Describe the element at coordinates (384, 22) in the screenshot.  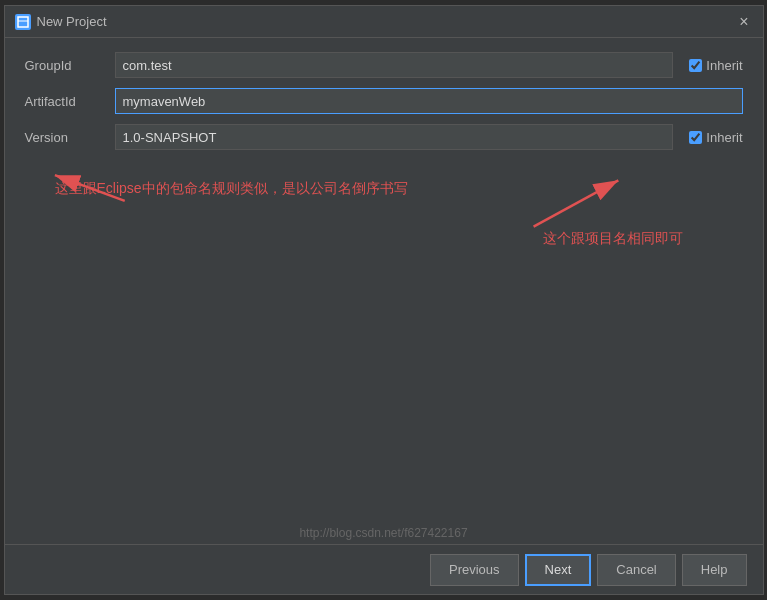
I see `title-bar: New Project ×` at that location.